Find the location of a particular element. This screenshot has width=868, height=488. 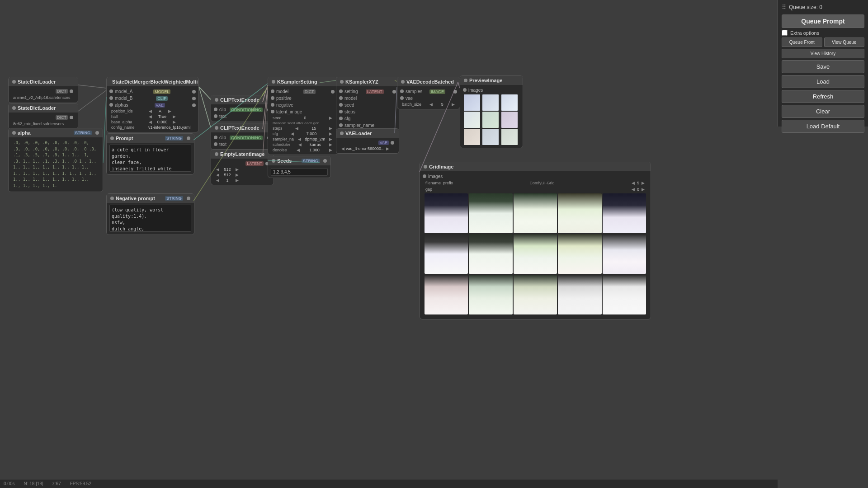

save-button: Save is located at coordinates (823, 67).